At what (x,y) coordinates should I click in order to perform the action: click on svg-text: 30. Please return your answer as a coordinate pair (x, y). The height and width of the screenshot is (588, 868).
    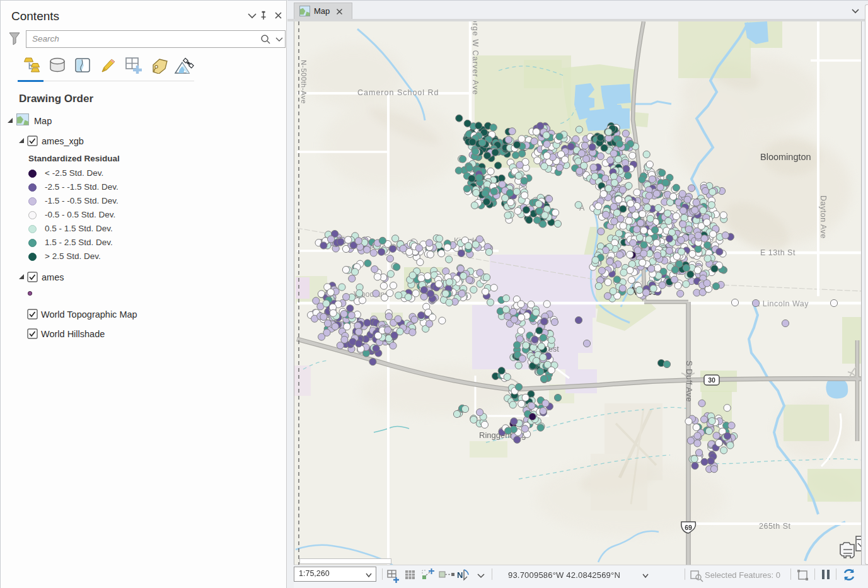
    Looking at the image, I should click on (712, 380).